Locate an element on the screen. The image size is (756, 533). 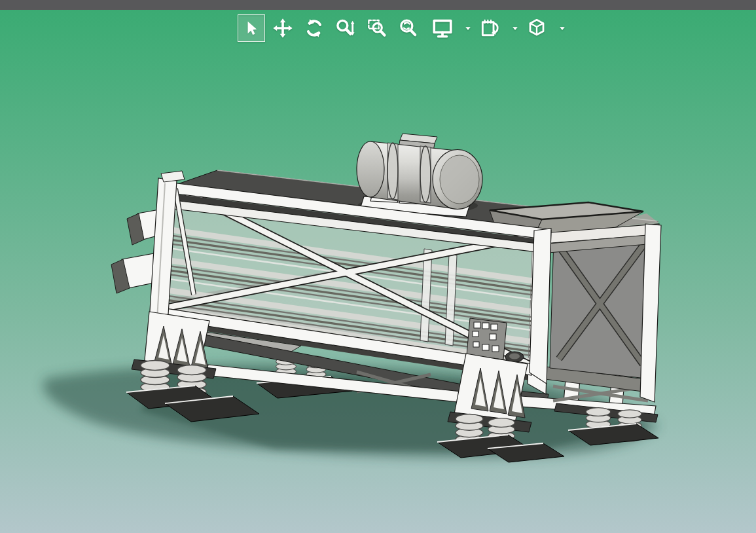
rotate-tool-button is located at coordinates (314, 28).